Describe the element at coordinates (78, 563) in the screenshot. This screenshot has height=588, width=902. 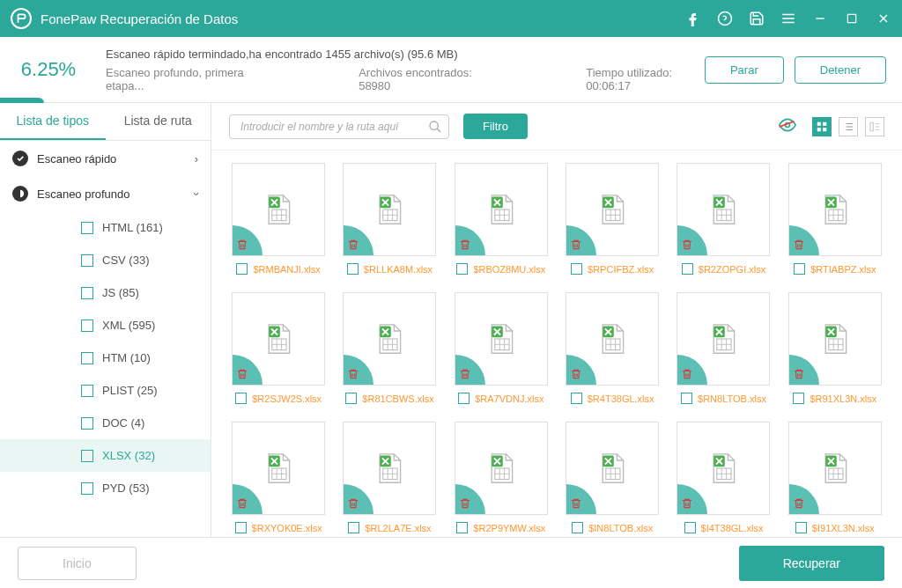
I see `home-button: Inicio` at that location.